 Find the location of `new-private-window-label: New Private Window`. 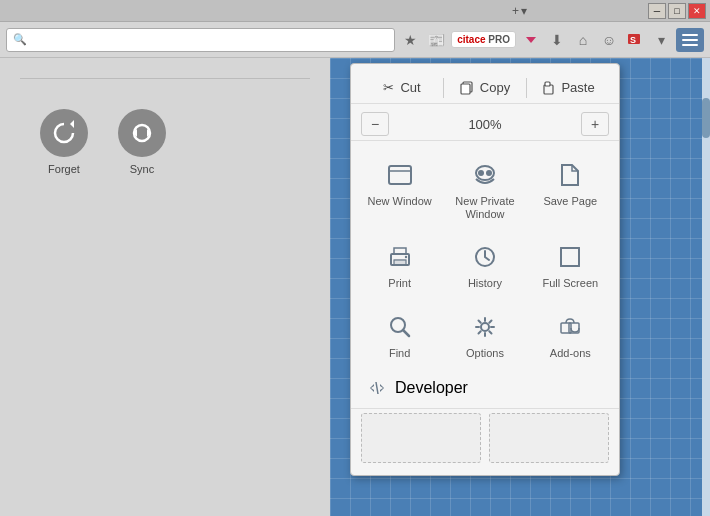

new-private-window-label: New Private Window is located at coordinates (484, 208).